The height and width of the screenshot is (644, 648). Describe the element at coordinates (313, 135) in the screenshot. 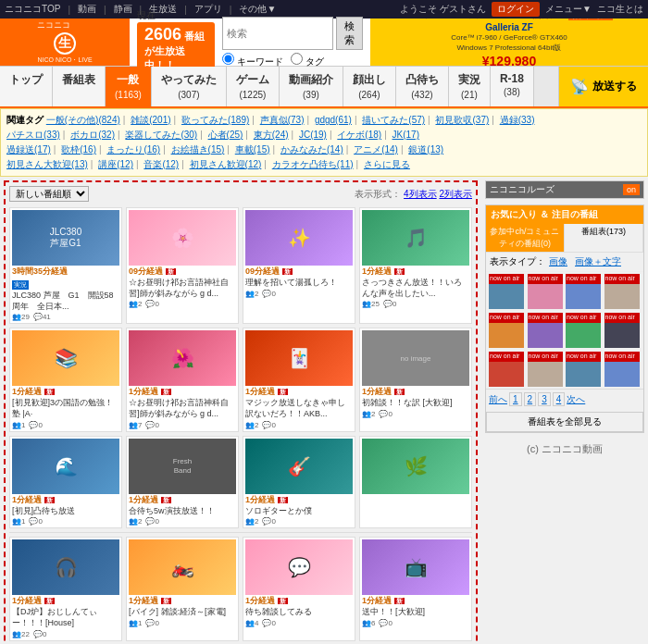

I see `tag-jc: JC(19)` at that location.